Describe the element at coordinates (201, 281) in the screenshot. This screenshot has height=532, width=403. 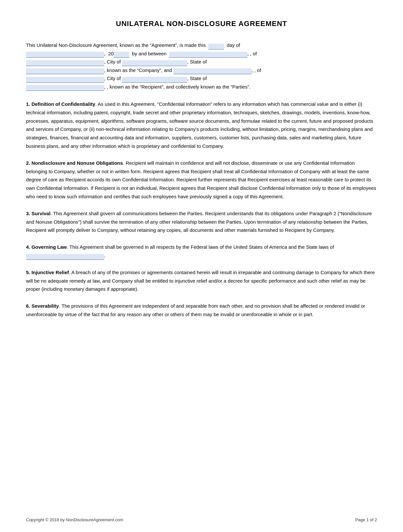
I see `section-5-body: . A breach of any of the promises or agr…` at that location.